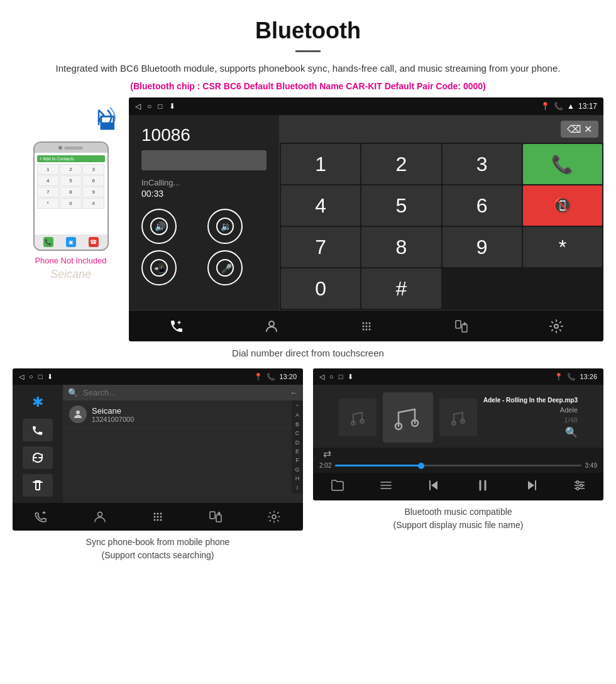  Describe the element at coordinates (189, 419) in the screenshot. I see `contact-number: 13241007000` at that location.